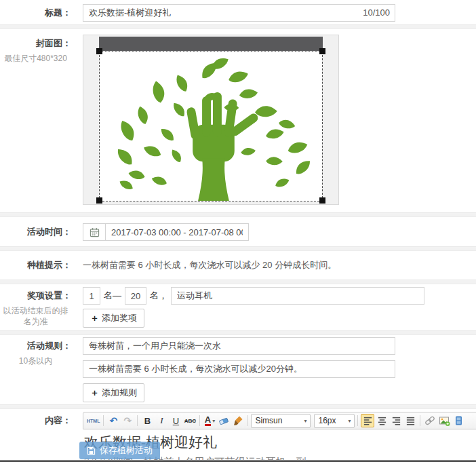 This screenshot has height=462, width=476. I want to click on prize-name-input, so click(298, 296).